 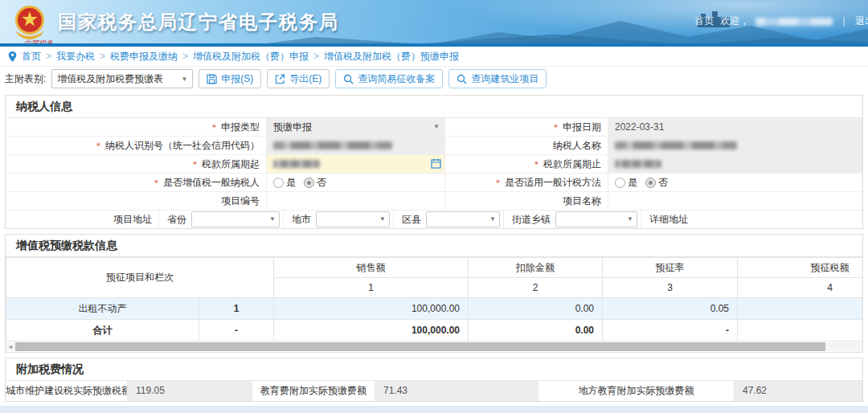 I want to click on table-row-total: 合计 - 100,000.00 0.00 - 4,761.90, so click(x=435, y=331).